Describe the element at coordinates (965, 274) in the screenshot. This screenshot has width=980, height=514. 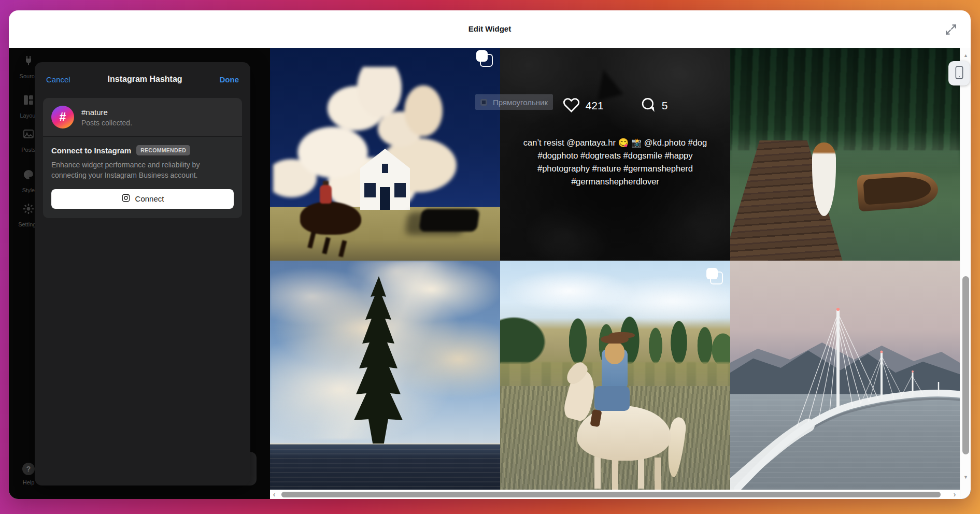
I see `vertical-scrollbar: ▲ ▼` at that location.